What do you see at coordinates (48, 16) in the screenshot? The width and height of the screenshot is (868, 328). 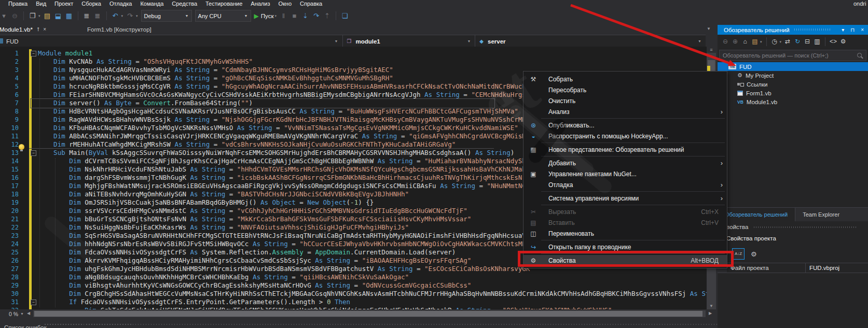 I see `open-file-icon: ▤` at bounding box center [48, 16].